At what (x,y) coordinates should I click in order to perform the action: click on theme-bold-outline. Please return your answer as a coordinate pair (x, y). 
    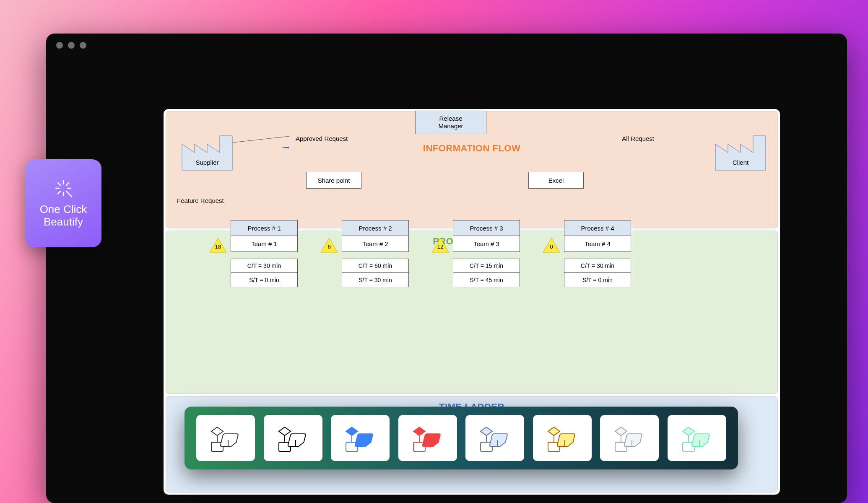
    Looking at the image, I should click on (293, 438).